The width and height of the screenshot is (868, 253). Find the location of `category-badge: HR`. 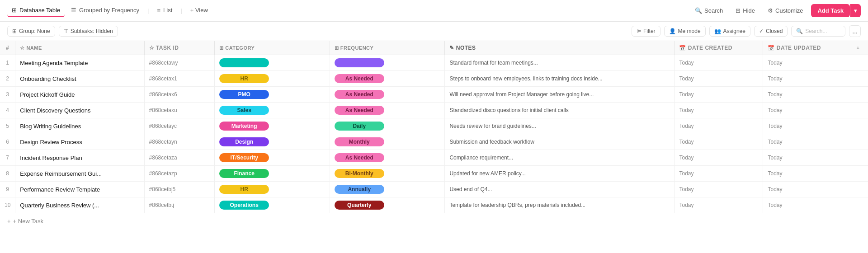

category-badge: HR is located at coordinates (244, 79).